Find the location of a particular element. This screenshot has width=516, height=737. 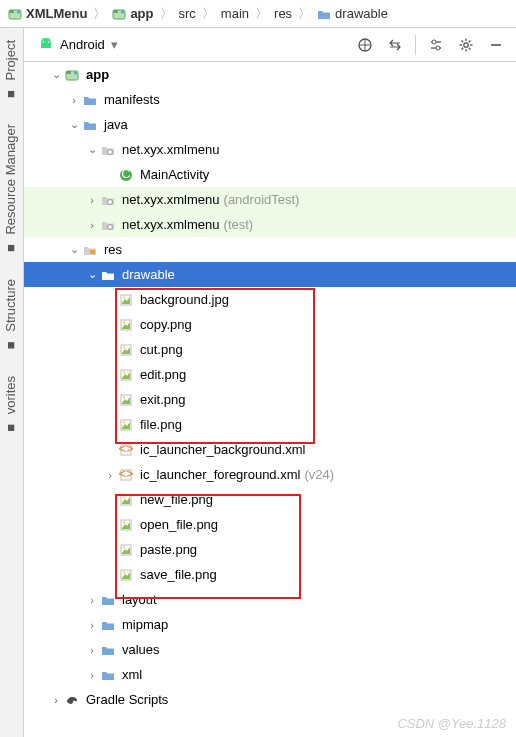

breadcrumb-item: drawable is located at coordinates (352, 14).